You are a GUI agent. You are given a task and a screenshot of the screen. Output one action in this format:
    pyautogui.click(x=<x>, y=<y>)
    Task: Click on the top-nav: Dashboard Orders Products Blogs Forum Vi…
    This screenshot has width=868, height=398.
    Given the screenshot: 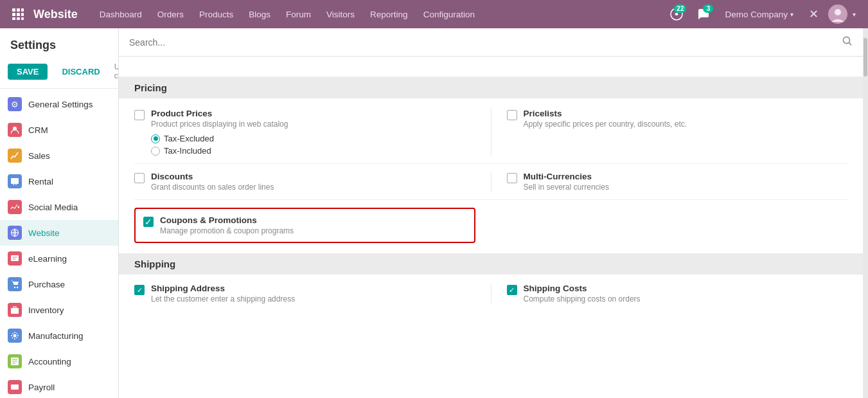 What is the action you would take?
    pyautogui.click(x=380, y=14)
    